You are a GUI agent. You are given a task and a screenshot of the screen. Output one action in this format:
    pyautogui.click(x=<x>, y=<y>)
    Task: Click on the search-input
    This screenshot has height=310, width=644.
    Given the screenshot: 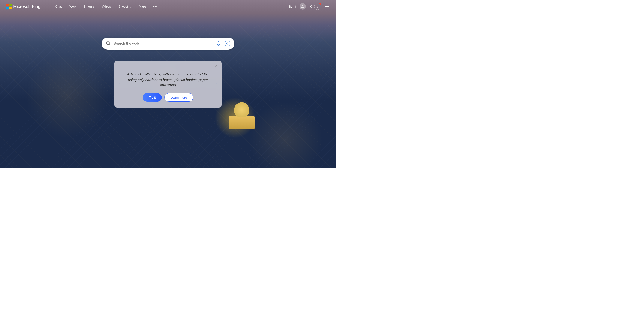 What is the action you would take?
    pyautogui.click(x=165, y=44)
    